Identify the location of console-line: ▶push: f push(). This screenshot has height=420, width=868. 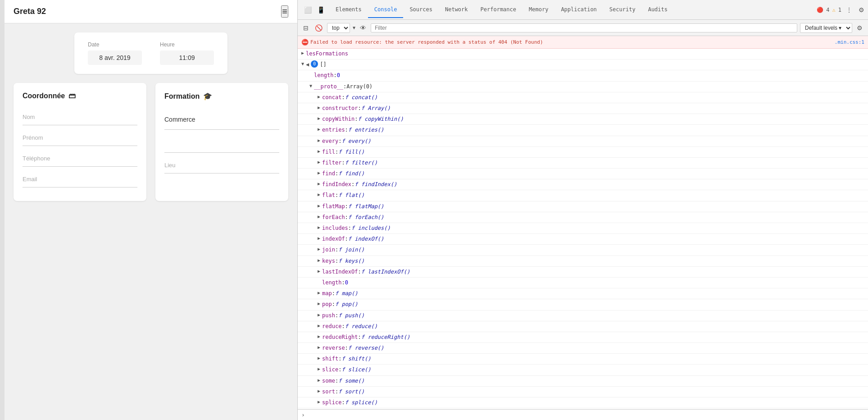
(583, 316).